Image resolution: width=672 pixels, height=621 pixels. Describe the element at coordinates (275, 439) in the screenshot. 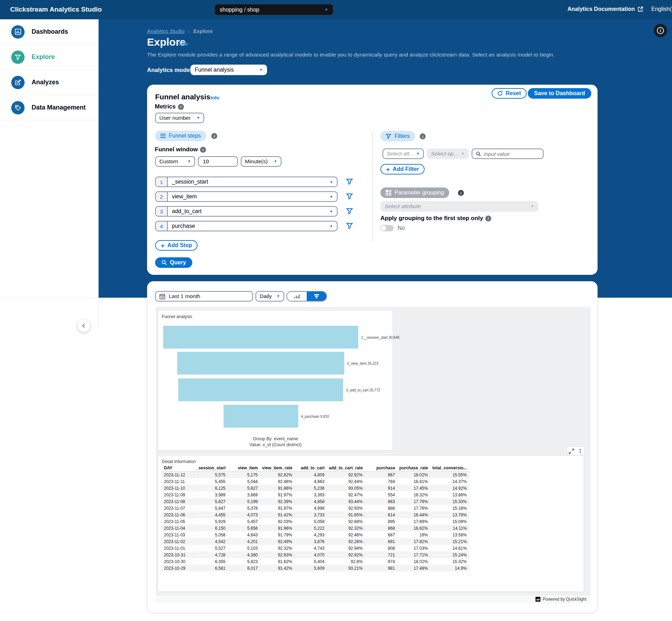

I see `chart-groupby-label: Group By: event_name` at that location.